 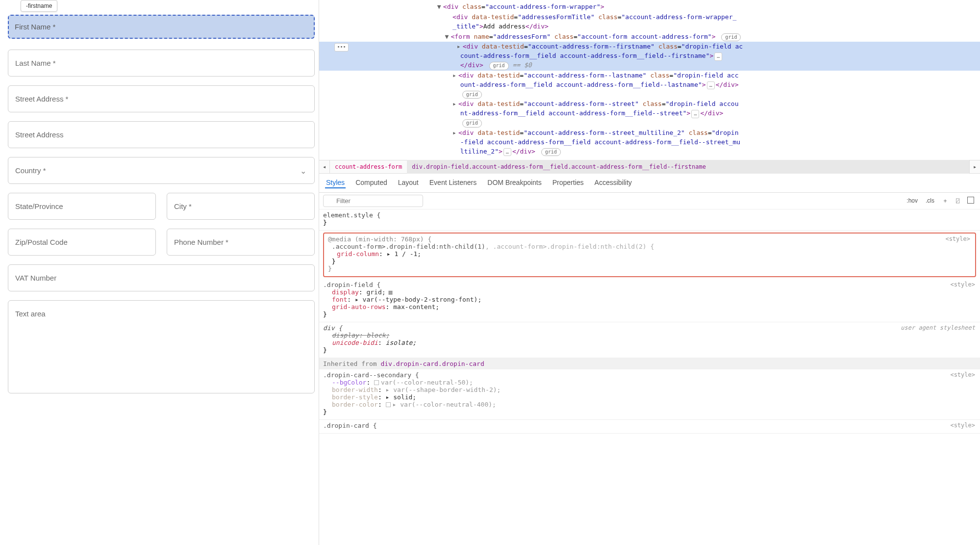 I want to click on breadcrumb-next-button: ▸, so click(x=975, y=167).